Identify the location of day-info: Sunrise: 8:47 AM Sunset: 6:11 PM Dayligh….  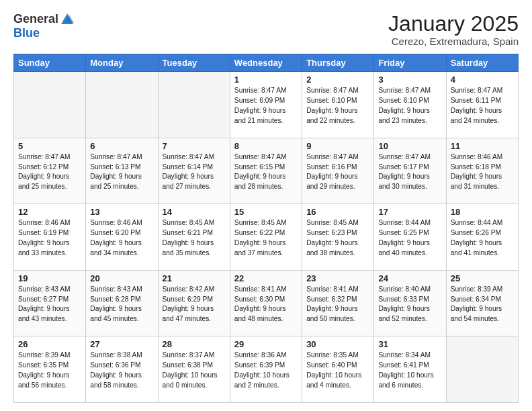
(482, 106).